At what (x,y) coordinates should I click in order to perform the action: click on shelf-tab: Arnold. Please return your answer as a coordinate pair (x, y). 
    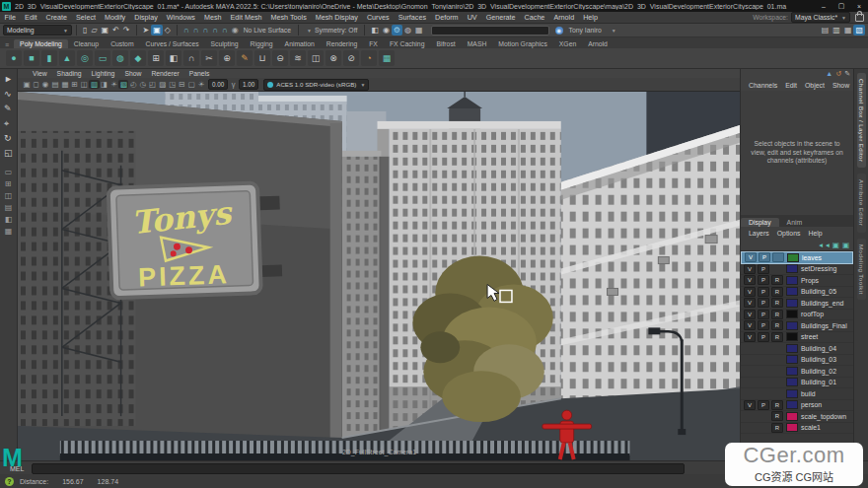
    Looking at the image, I should click on (598, 43).